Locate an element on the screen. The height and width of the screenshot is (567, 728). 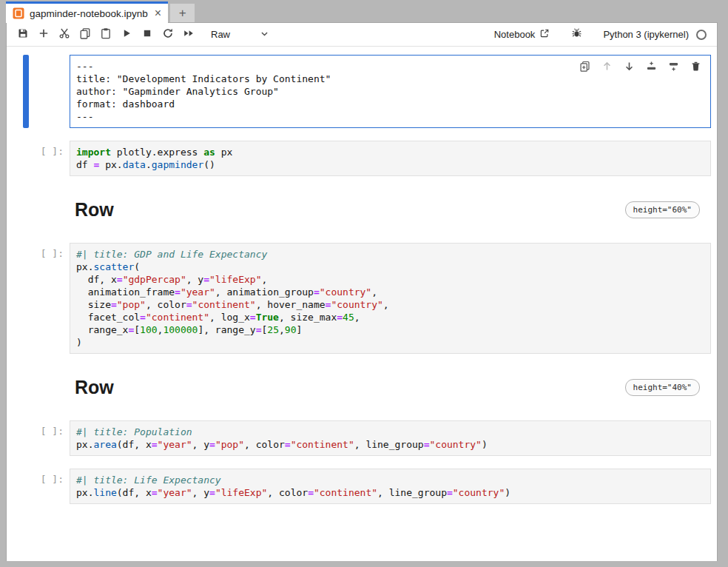
code-line: --- is located at coordinates (391, 117).